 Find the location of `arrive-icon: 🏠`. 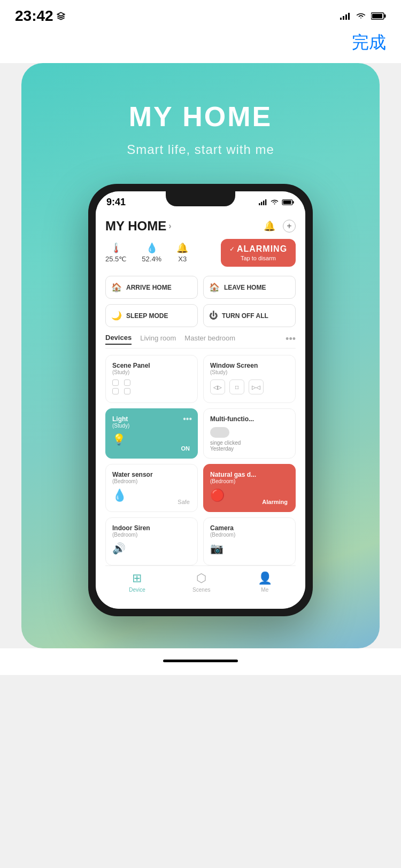

arrive-icon: 🏠 is located at coordinates (117, 288).